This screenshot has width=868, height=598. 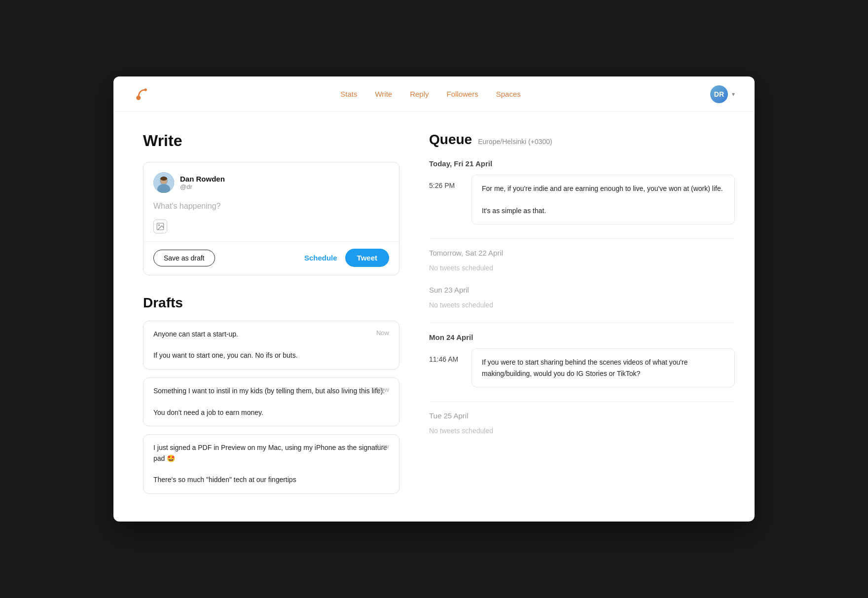 I want to click on draft-text-2: Something I want to instil in my kids (b…, so click(x=271, y=402).